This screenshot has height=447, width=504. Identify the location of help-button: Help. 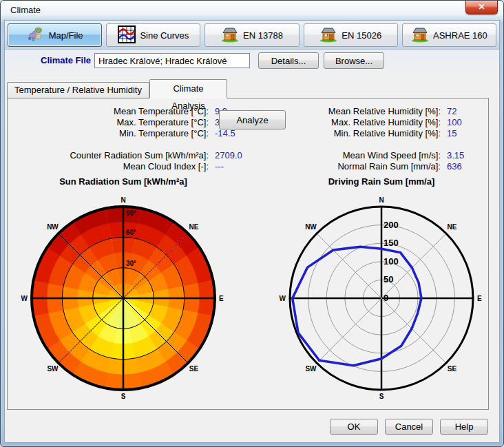
(464, 427).